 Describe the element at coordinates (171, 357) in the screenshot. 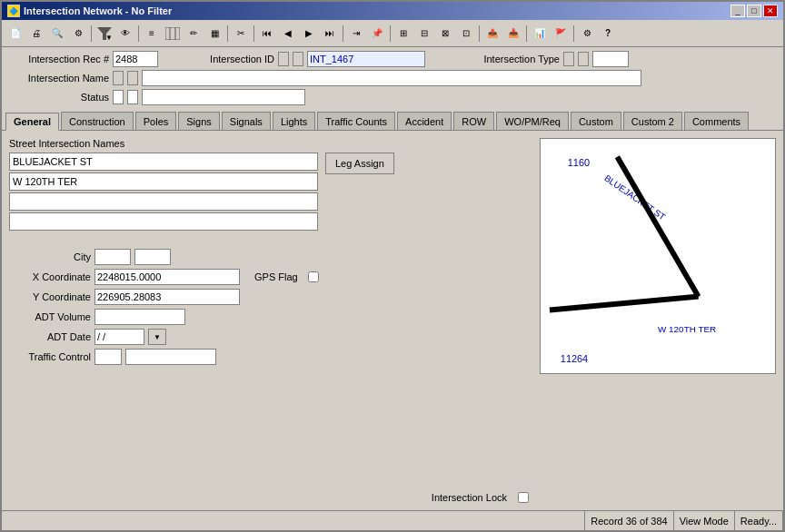

I see `traffic-control-input2` at that location.